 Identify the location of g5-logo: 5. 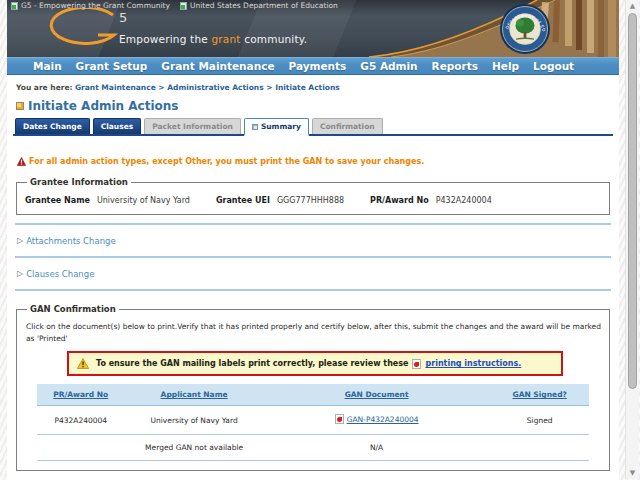
(85, 32).